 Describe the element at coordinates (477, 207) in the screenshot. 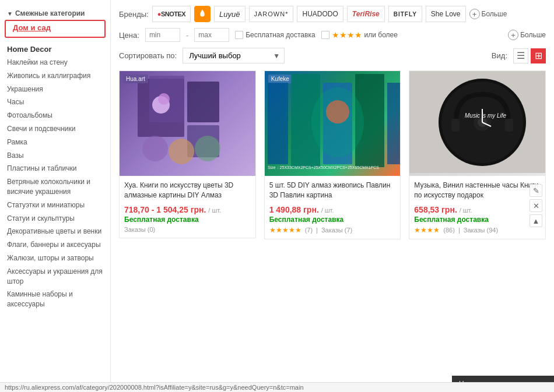

I see `product-3-info: Музыка, Винил настенные часы Книги по ис…` at that location.